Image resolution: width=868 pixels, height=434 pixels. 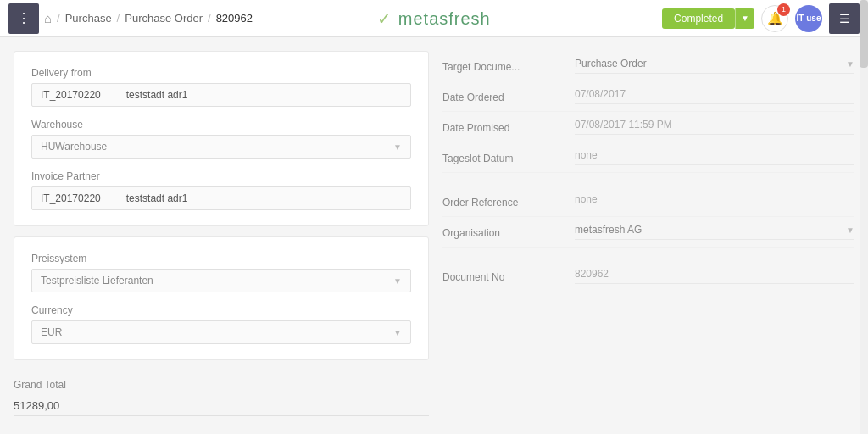 I want to click on topbar: ⋮ ⌂ / Purchase / Purchase Order / 820962…, so click(x=434, y=19).